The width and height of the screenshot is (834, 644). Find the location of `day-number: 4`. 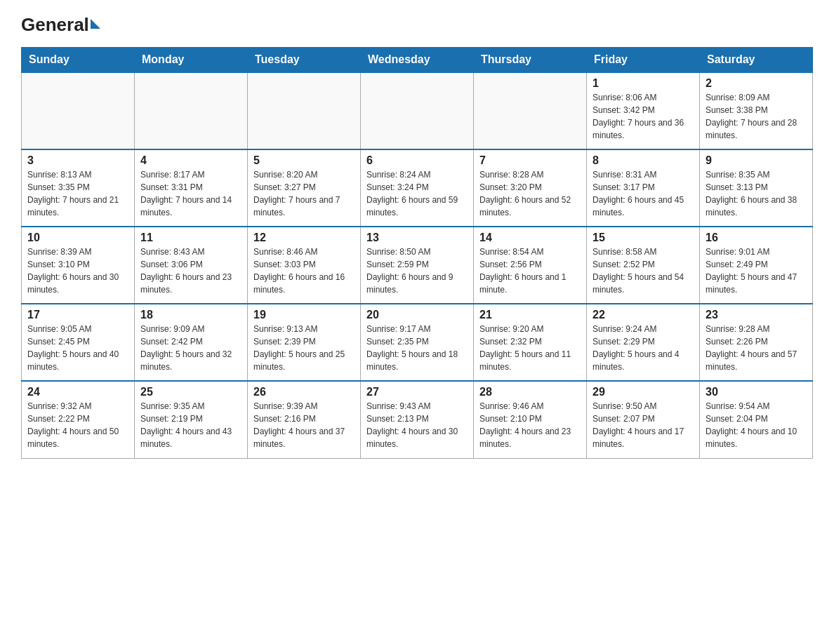

day-number: 4 is located at coordinates (191, 161).